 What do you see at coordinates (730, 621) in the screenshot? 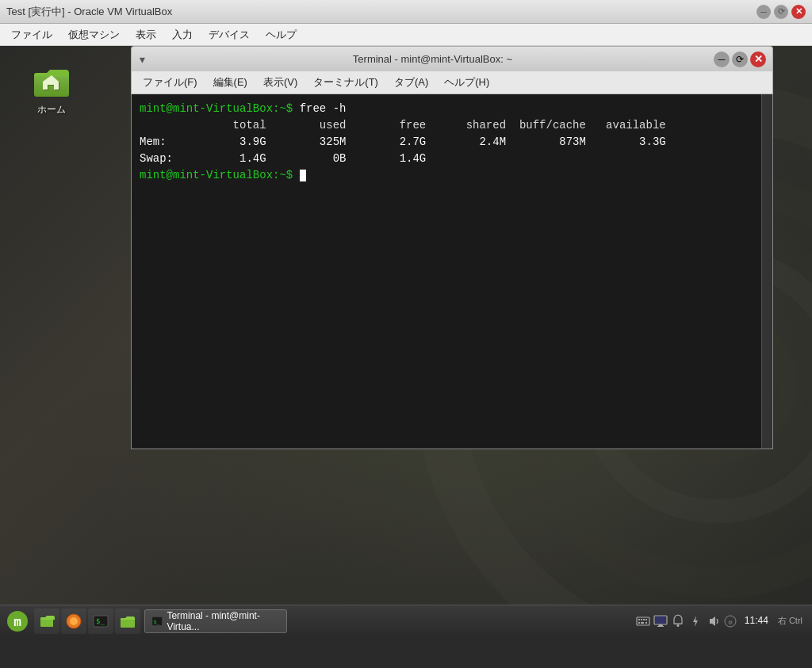
I see `tray-extra-icon-1: ⚙` at bounding box center [730, 621].